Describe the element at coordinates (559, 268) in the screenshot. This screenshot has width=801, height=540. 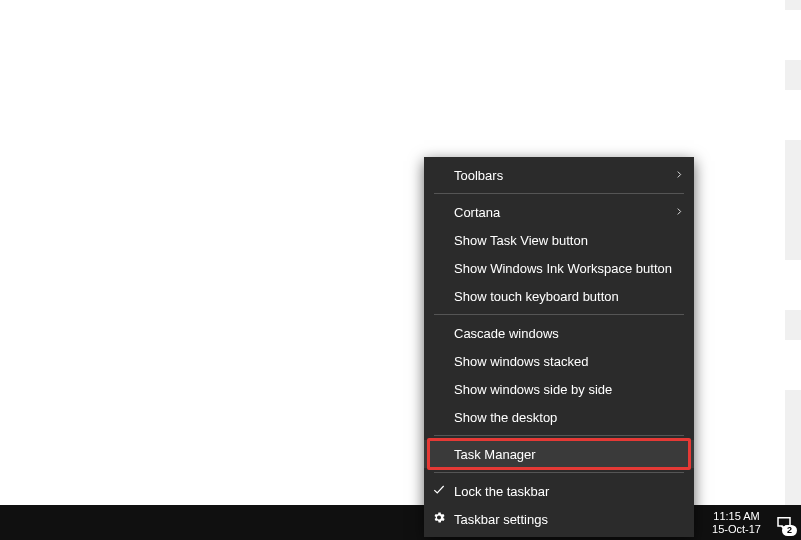
I see `menu-item-show-windows-ink-workspace-button: Show Windows Ink Workspace button` at that location.